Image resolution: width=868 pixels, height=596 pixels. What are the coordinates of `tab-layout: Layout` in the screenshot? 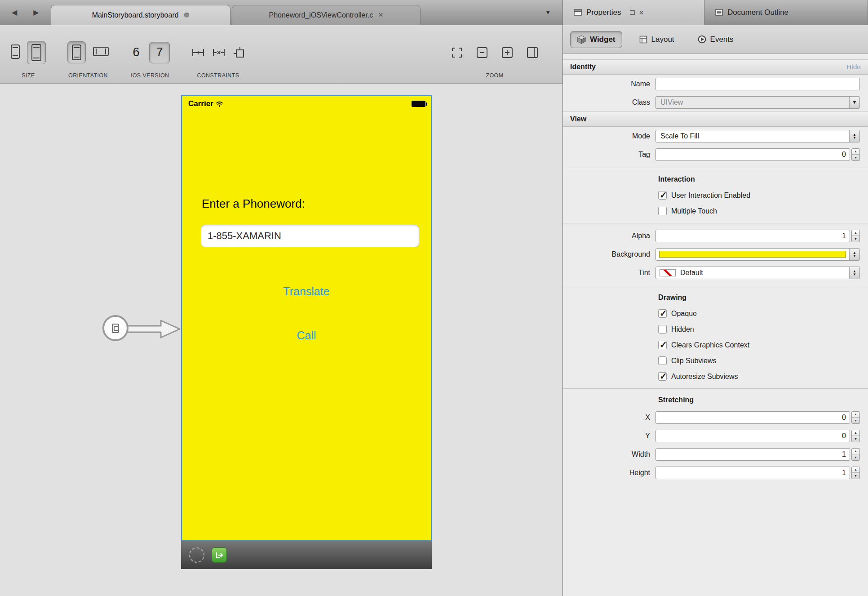 It's located at (657, 40).